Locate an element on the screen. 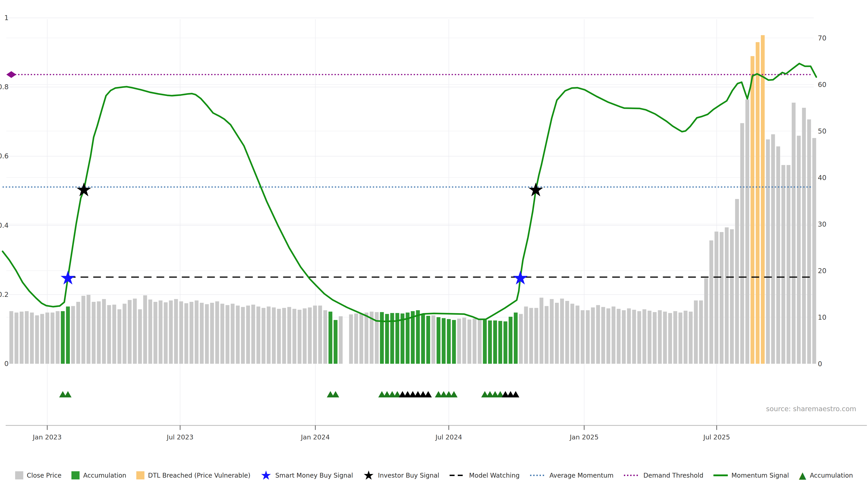  accumulation-triangle-row is located at coordinates (289, 394).